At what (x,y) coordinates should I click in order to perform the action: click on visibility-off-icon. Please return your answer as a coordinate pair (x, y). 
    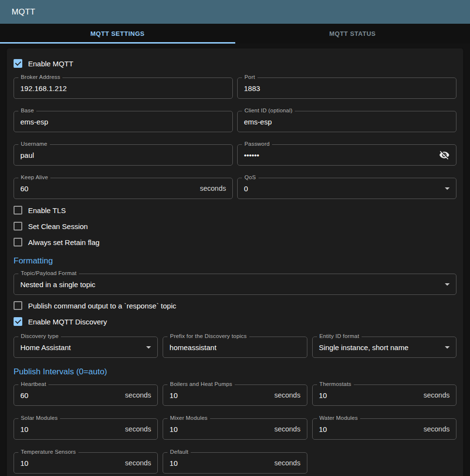
    Looking at the image, I should click on (444, 155).